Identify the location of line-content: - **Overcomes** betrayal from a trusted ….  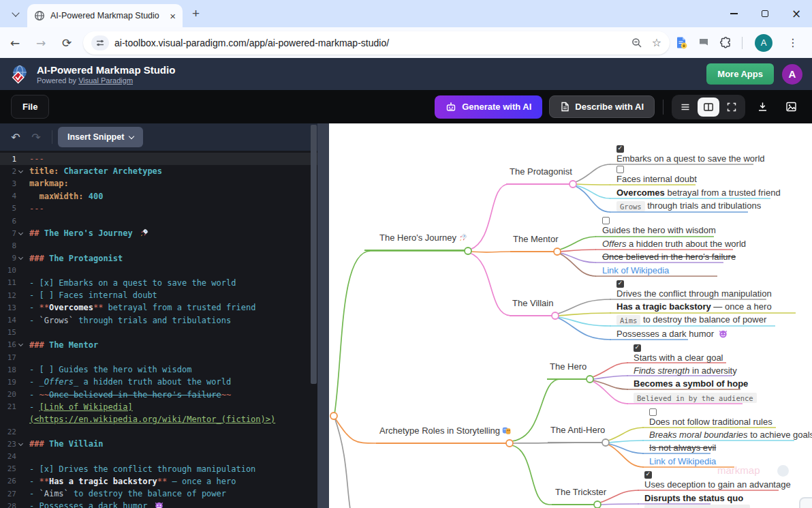
(142, 308).